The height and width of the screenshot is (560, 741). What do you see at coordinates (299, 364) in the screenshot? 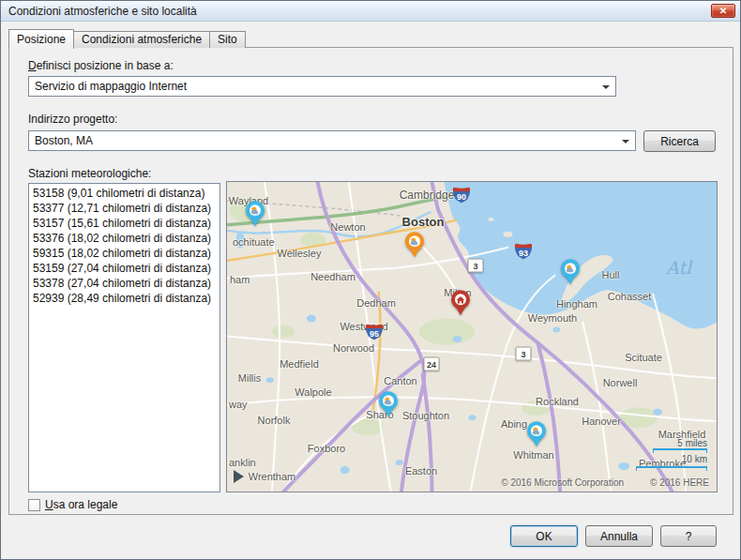
I see `map-town-label: Medfield` at bounding box center [299, 364].